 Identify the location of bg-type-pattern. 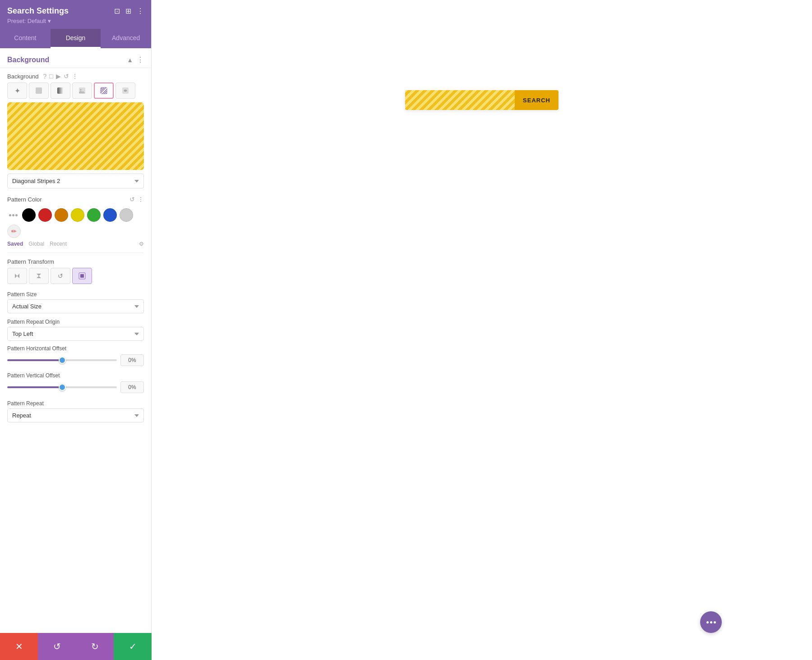
(104, 91).